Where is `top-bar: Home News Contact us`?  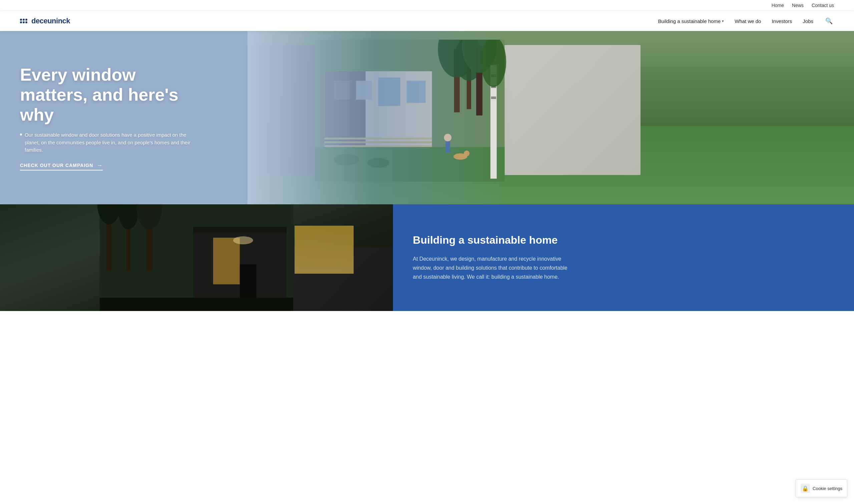
top-bar: Home News Contact us is located at coordinates (427, 5).